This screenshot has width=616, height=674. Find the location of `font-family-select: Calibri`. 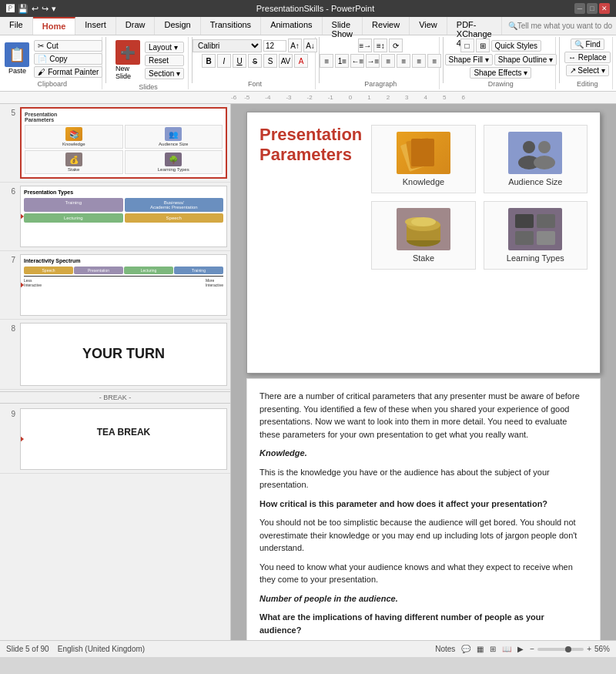

font-family-select: Calibri is located at coordinates (227, 46).